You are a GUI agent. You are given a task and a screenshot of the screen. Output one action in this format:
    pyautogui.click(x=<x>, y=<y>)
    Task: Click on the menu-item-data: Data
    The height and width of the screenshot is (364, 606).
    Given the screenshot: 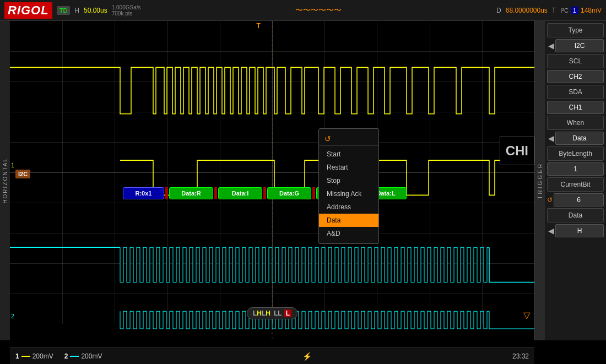 What is the action you would take?
    pyautogui.click(x=349, y=220)
    